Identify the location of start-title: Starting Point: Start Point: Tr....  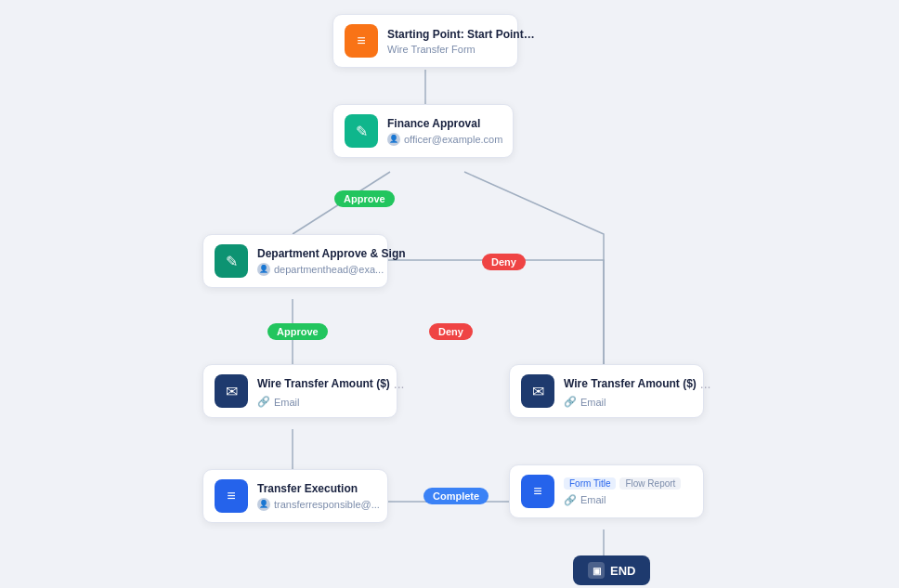
(462, 34).